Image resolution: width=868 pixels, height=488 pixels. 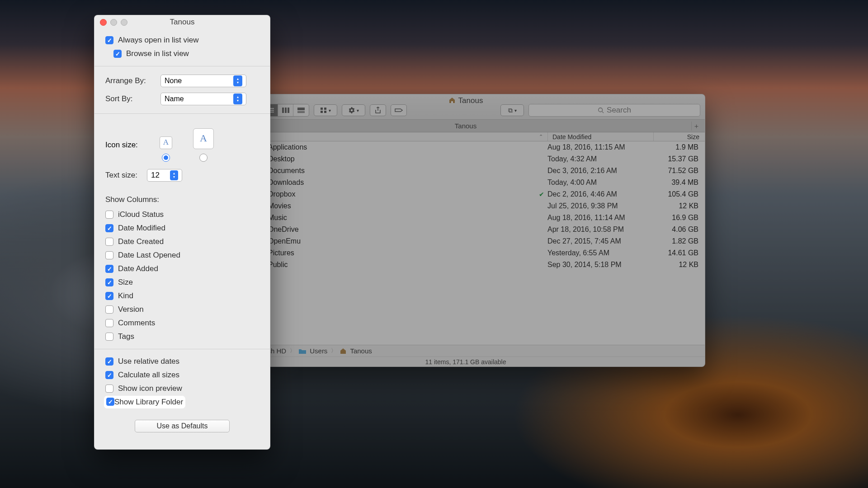 What do you see at coordinates (182, 389) in the screenshot?
I see `option-checkbox: Show icon preview` at bounding box center [182, 389].